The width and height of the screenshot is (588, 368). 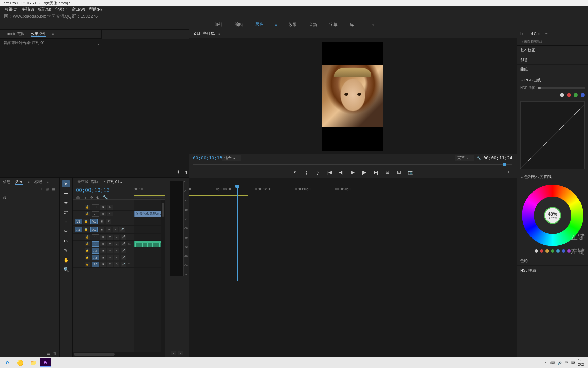 What do you see at coordinates (276, 25) in the screenshot?
I see `ws-menu-icon: ≡` at bounding box center [276, 25].